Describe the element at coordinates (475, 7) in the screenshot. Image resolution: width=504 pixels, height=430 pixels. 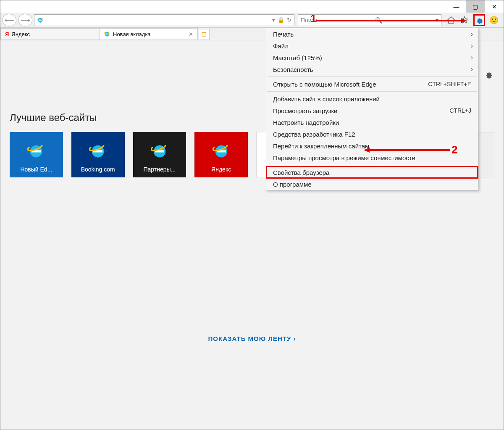
I see `window-controls: — ▢ ✕` at that location.